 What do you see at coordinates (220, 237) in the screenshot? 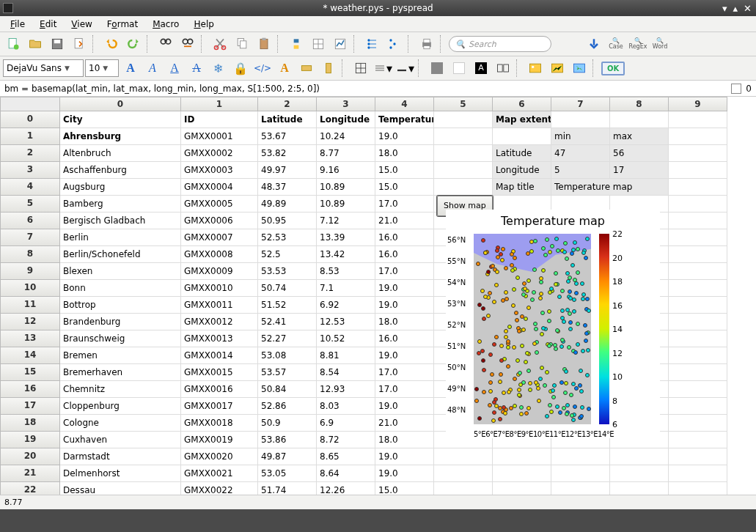
I see `cell: GMXX0007` at bounding box center [220, 237].